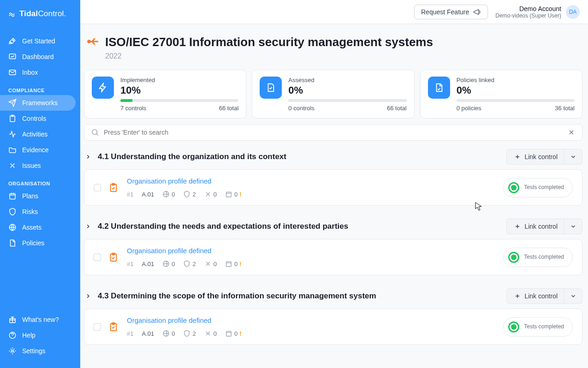 The image size is (588, 368). I want to click on section-title: 4.1 Understanding the organization and i…, so click(192, 157).